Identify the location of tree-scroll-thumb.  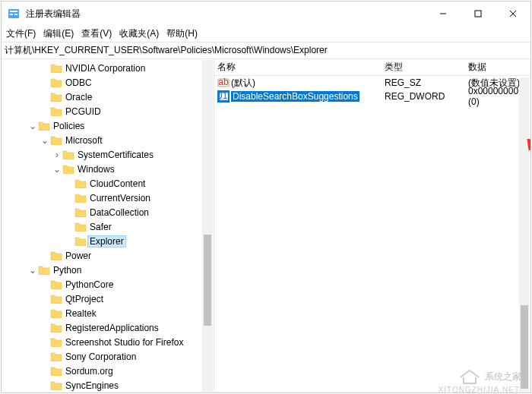
(207, 280).